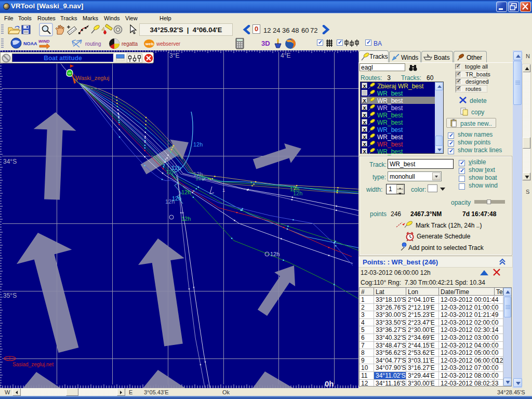 This screenshot has height=399, width=532. I want to click on svg-text: 4°E, so click(286, 56).